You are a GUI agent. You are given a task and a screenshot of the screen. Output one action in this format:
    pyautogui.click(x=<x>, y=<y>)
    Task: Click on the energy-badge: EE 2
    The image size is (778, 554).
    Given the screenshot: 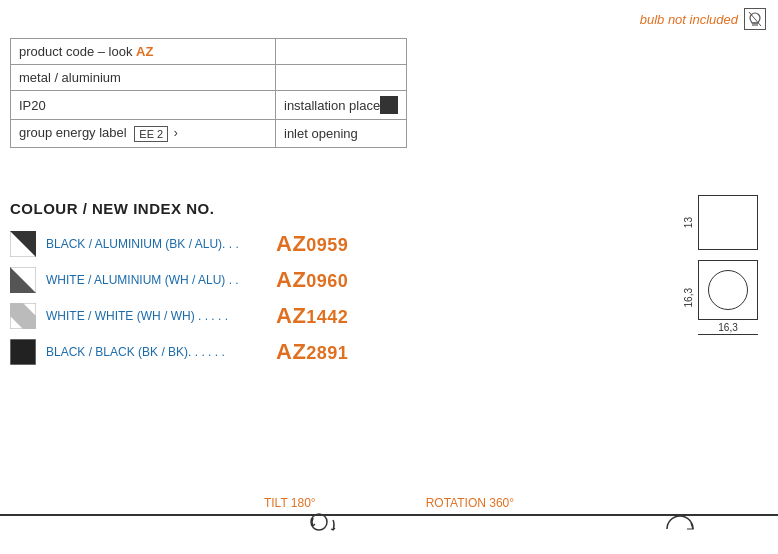 What is the action you would take?
    pyautogui.click(x=151, y=134)
    